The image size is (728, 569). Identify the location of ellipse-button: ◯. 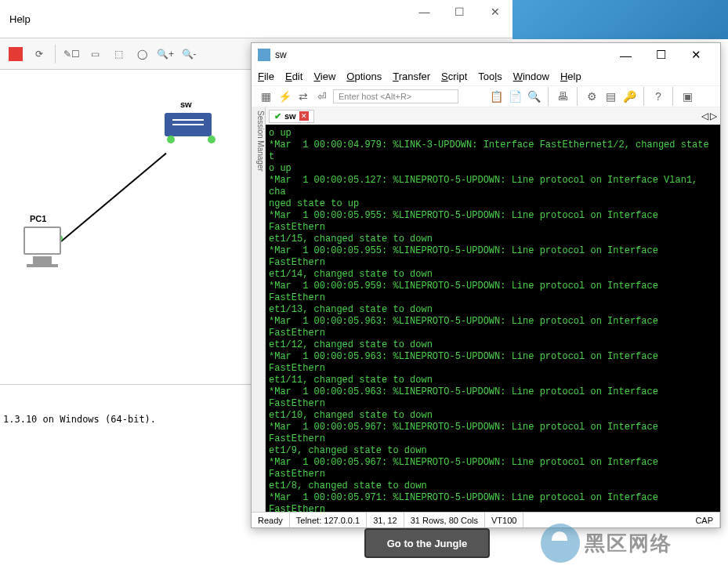
(142, 54).